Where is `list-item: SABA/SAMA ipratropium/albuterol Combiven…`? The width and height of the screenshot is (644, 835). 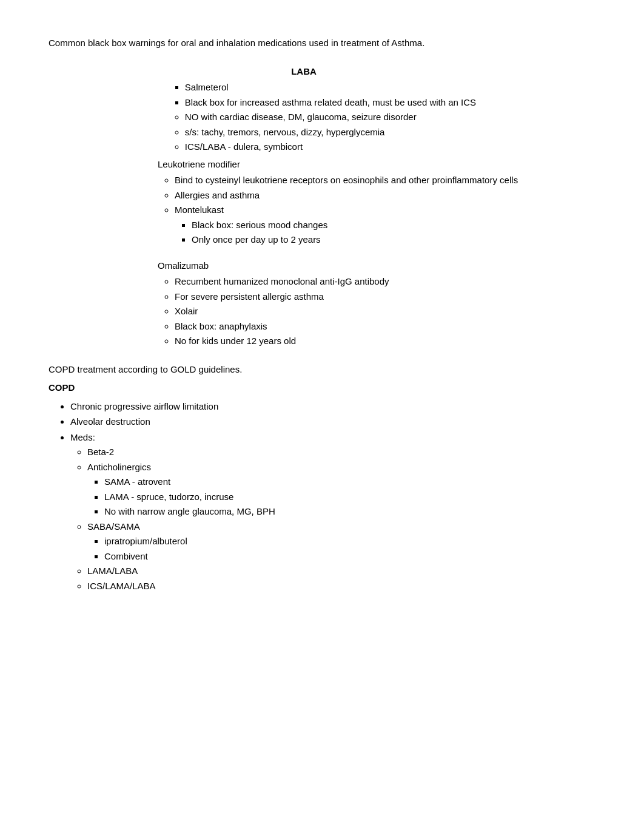
list-item: SABA/SAMA ipratropium/albuterol Combiven… is located at coordinates (341, 542).